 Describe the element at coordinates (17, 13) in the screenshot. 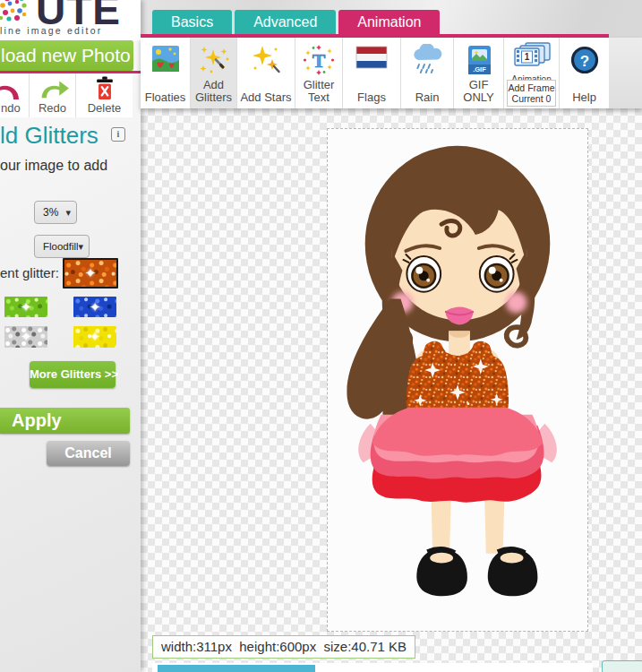

I see `logo-mosaic-icon` at that location.